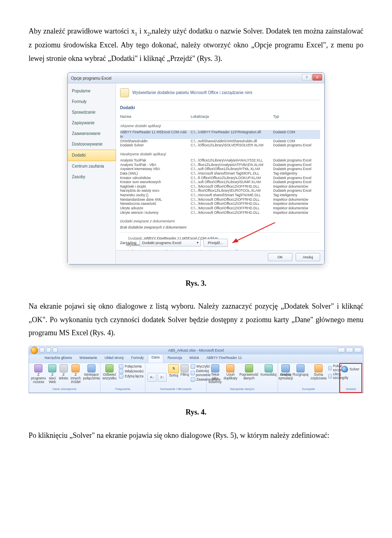 This screenshot has height=538, width=392. Describe the element at coordinates (58, 358) in the screenshot. I see `tab: Narzędzia główne` at that location.